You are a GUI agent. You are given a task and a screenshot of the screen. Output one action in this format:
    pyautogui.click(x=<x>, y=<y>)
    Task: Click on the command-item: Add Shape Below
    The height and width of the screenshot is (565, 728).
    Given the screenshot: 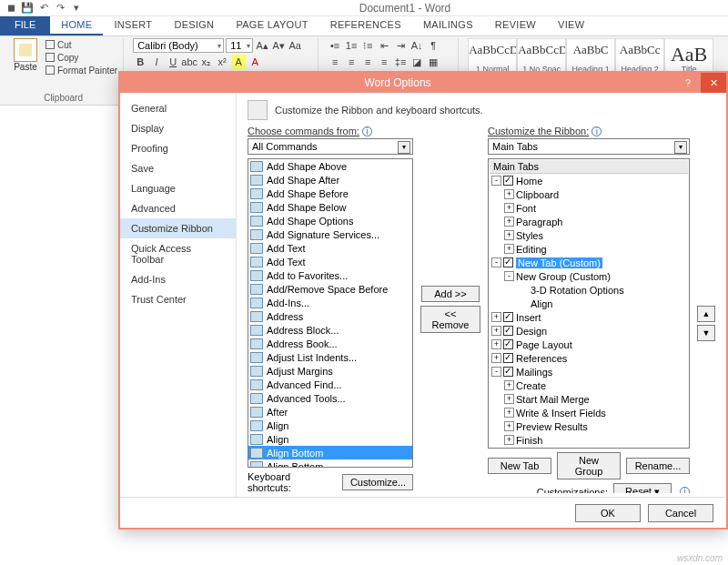 What is the action you would take?
    pyautogui.click(x=330, y=207)
    